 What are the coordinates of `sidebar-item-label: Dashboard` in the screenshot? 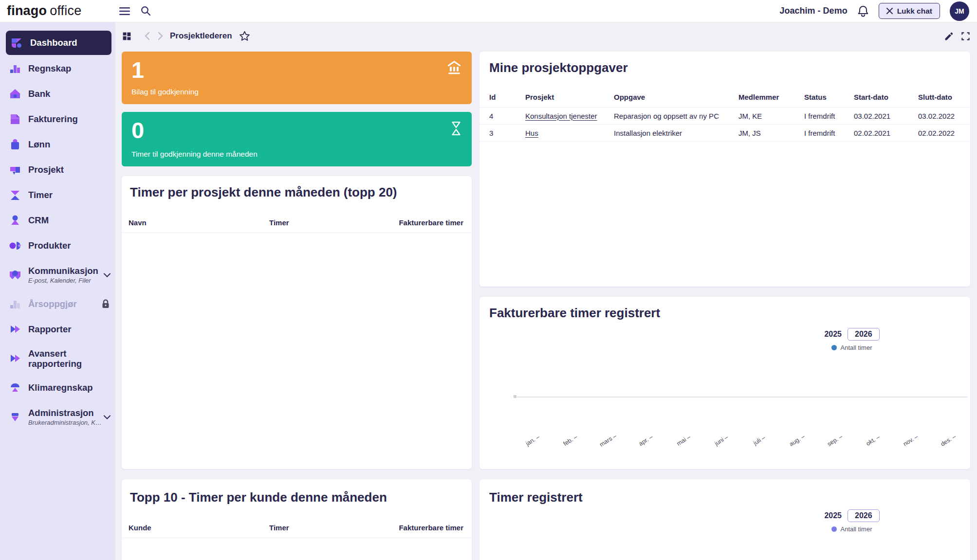 It's located at (54, 43).